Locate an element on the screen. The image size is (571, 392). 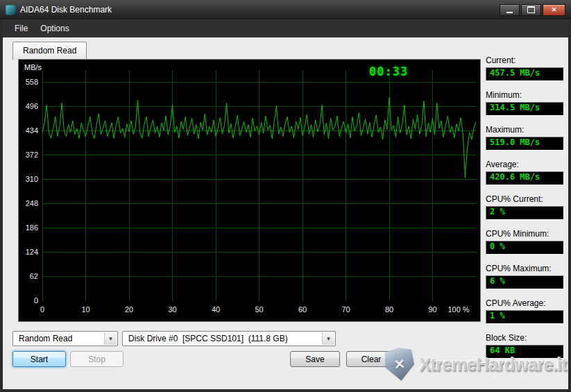
stat-cpu-minimum-value: 0 % is located at coordinates (525, 248).